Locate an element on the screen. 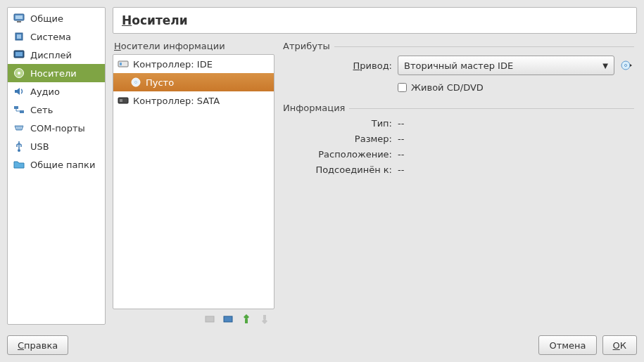  live-cd-checkbox is located at coordinates (403, 87).